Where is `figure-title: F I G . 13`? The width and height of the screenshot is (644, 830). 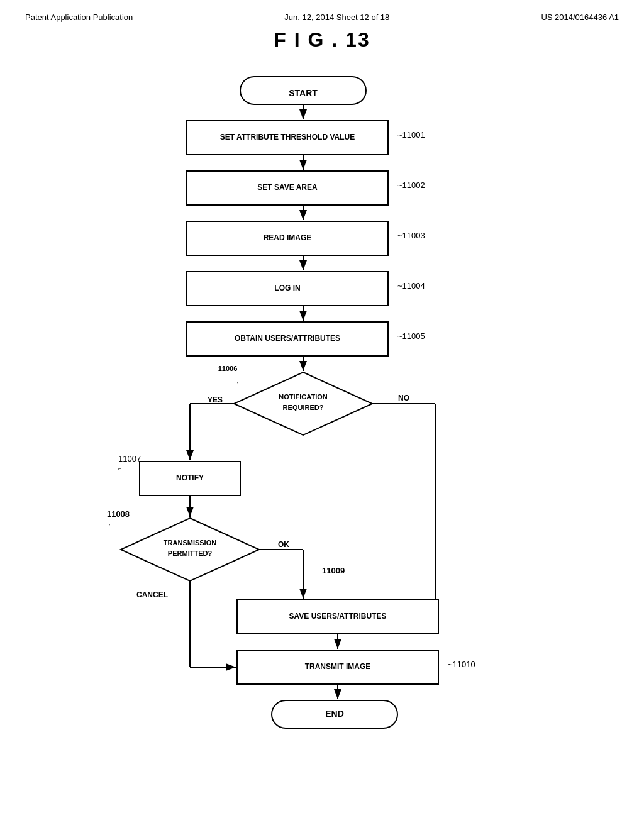 figure-title: F I G . 13 is located at coordinates (322, 40).